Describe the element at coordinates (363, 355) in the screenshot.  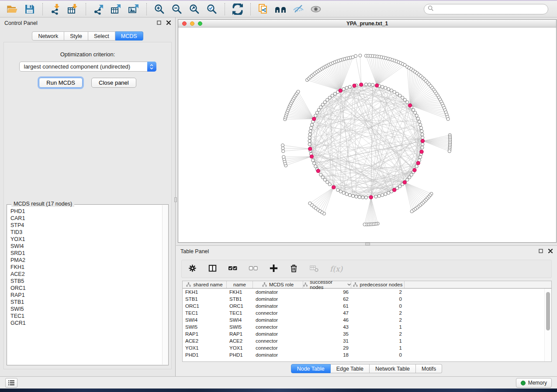
I see `table-row: PHD1PHD1dominator180` at that location.